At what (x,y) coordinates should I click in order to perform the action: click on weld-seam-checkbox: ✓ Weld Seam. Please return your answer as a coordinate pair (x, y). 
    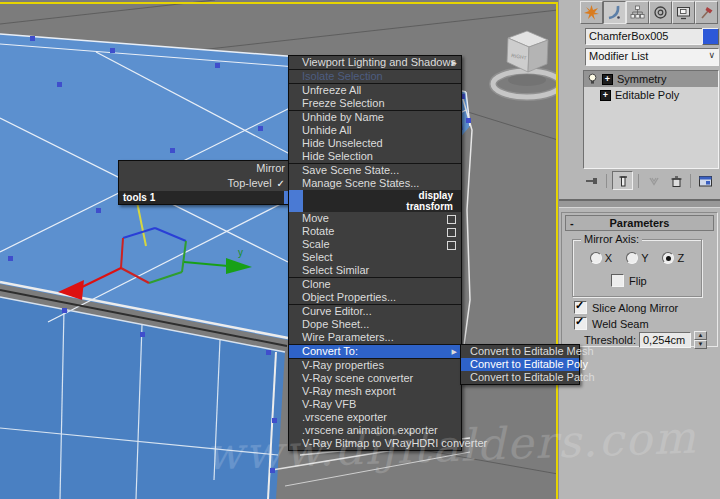
    Looking at the image, I should click on (612, 324).